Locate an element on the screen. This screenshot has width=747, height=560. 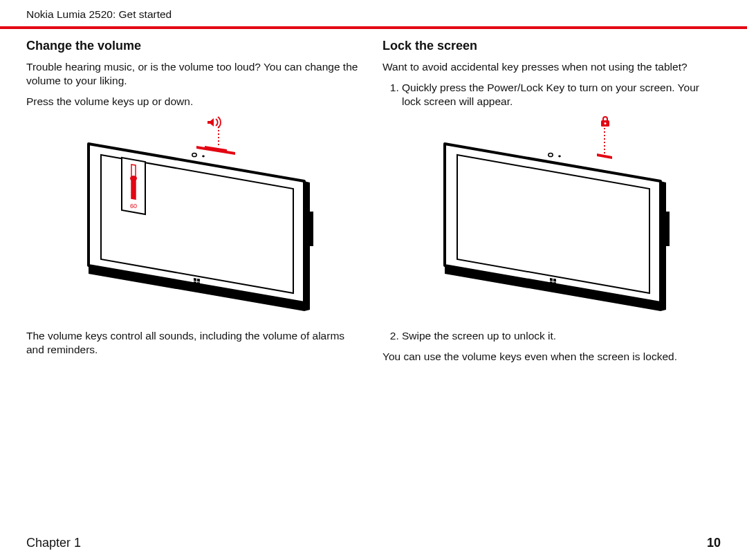
chapter-label: Chapter 1 is located at coordinates (54, 543).